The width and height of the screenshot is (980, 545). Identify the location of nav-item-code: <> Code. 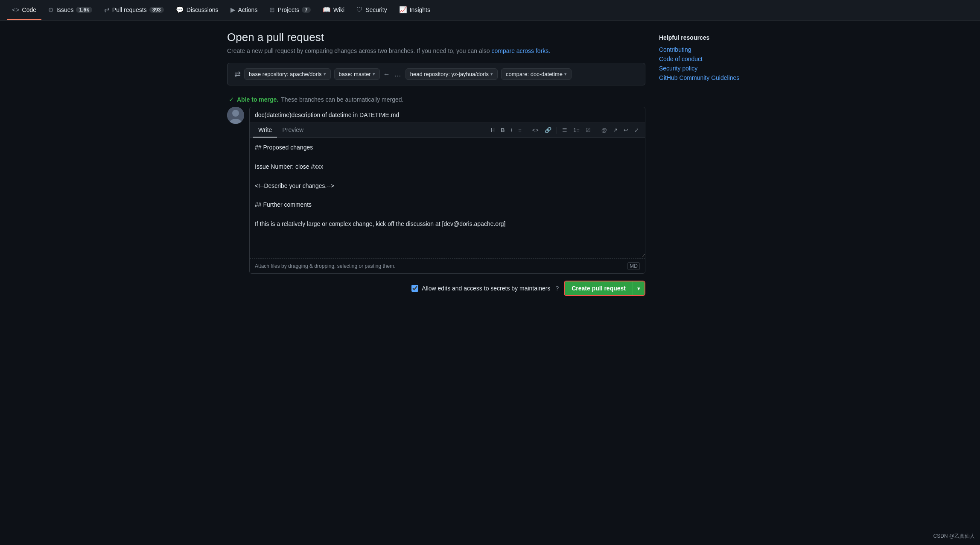
(24, 10).